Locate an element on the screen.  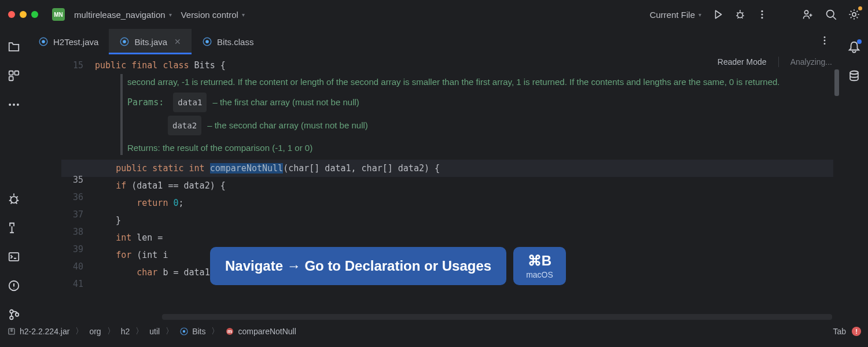
code-text: { is located at coordinates (220, 65).